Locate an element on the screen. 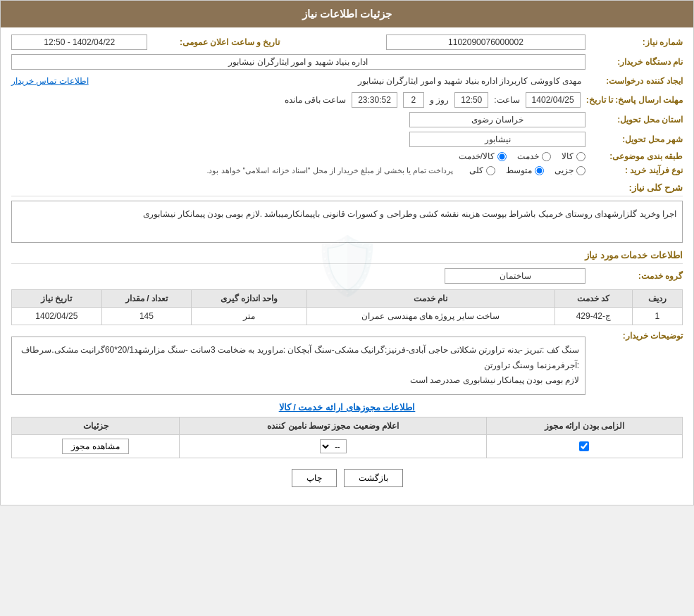 The width and height of the screenshot is (694, 616). process-label: نوع فرآیند خرید : is located at coordinates (637, 170).